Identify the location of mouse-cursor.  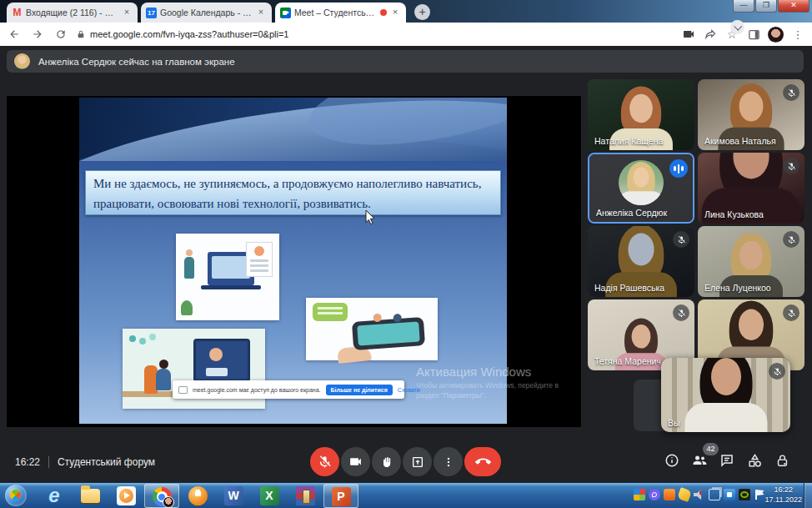
(370, 217).